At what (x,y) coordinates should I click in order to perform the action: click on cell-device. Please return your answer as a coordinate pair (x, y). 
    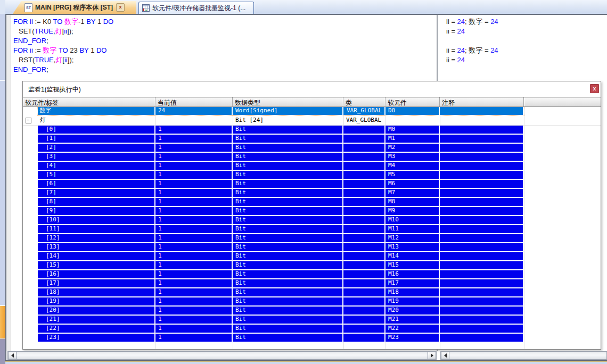
    Looking at the image, I should click on (413, 120).